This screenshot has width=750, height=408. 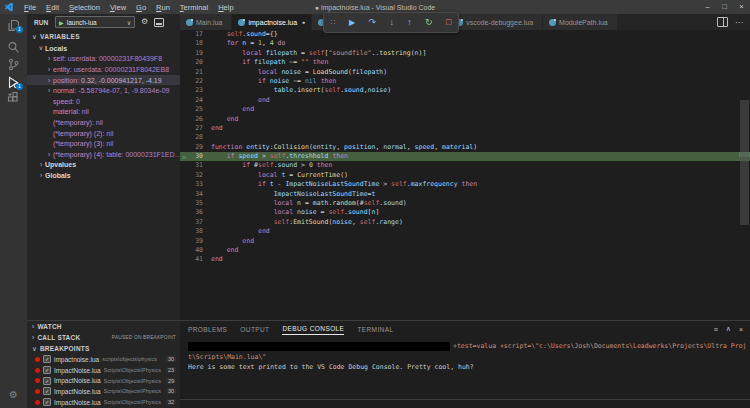 What do you see at coordinates (465, 138) in the screenshot?
I see `code-line: 28` at bounding box center [465, 138].